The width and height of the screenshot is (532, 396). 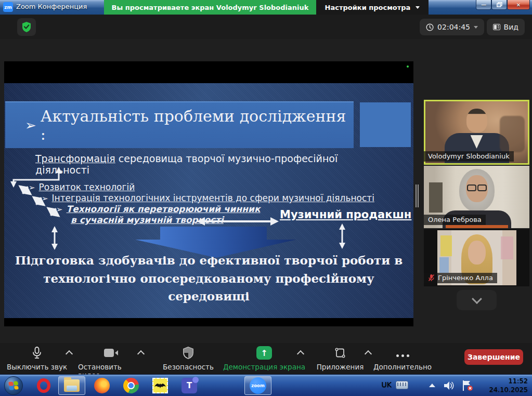 I want to click on camera-icon, so click(x=111, y=353).